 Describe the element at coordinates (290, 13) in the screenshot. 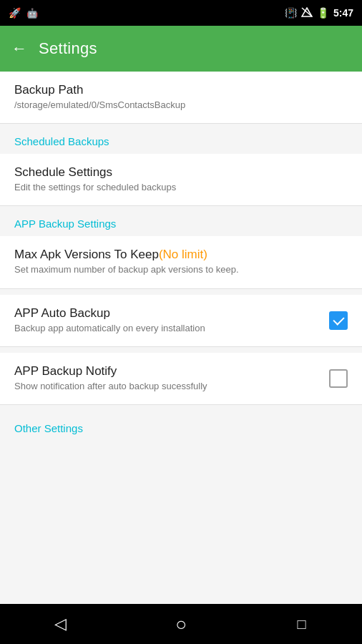

I see `vibrate-icon: 📳` at that location.